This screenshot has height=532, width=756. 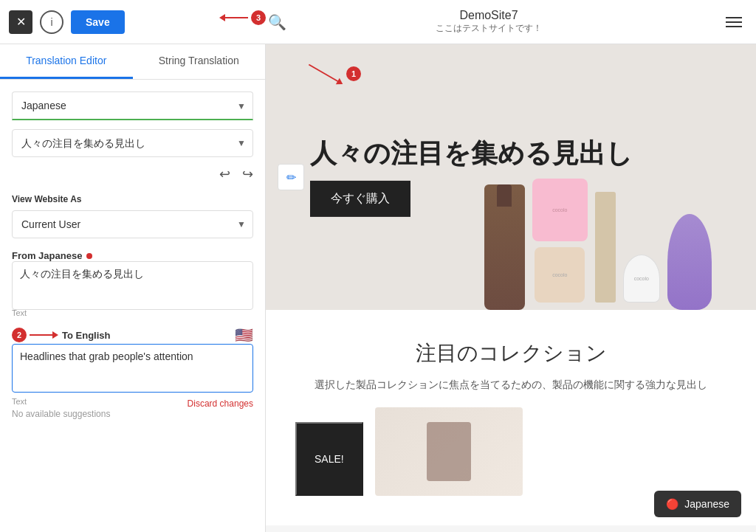 What do you see at coordinates (511, 353) in the screenshot?
I see `content-title: 注目のコレクション` at bounding box center [511, 353].